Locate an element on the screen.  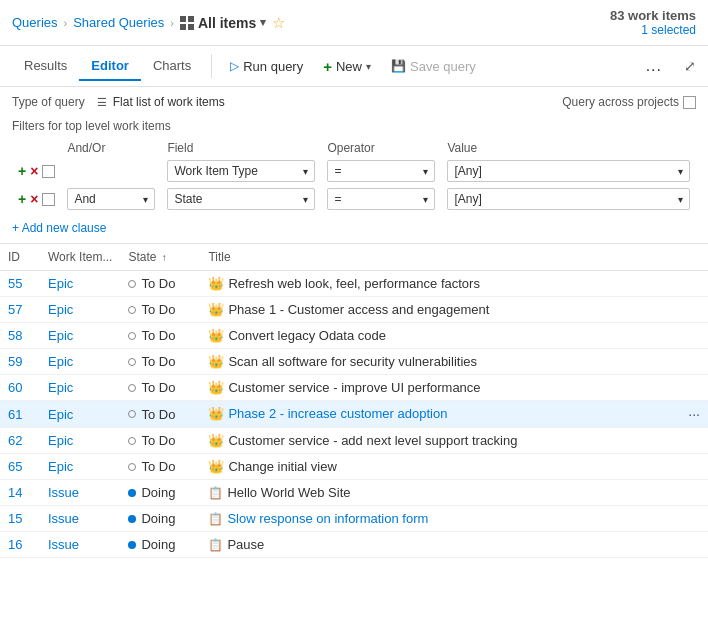
field-1-chevron: ▾ is located at coordinates (306, 172).